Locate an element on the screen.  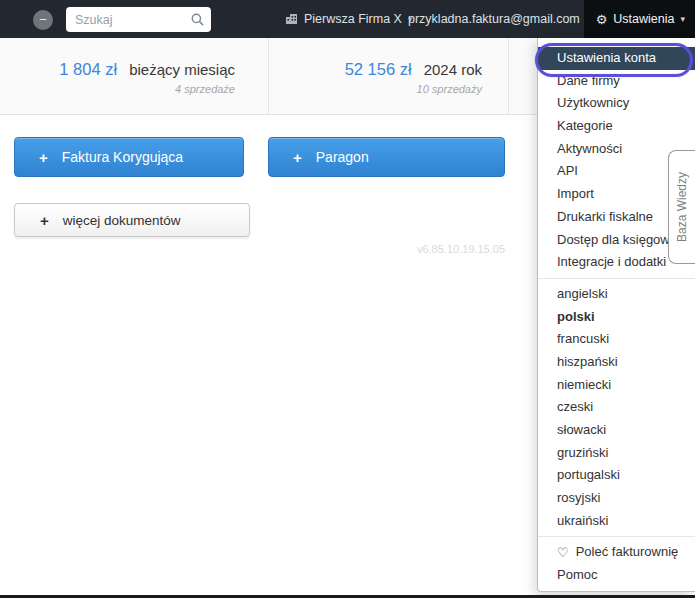
receipt-button: + Paragon is located at coordinates (386, 157).